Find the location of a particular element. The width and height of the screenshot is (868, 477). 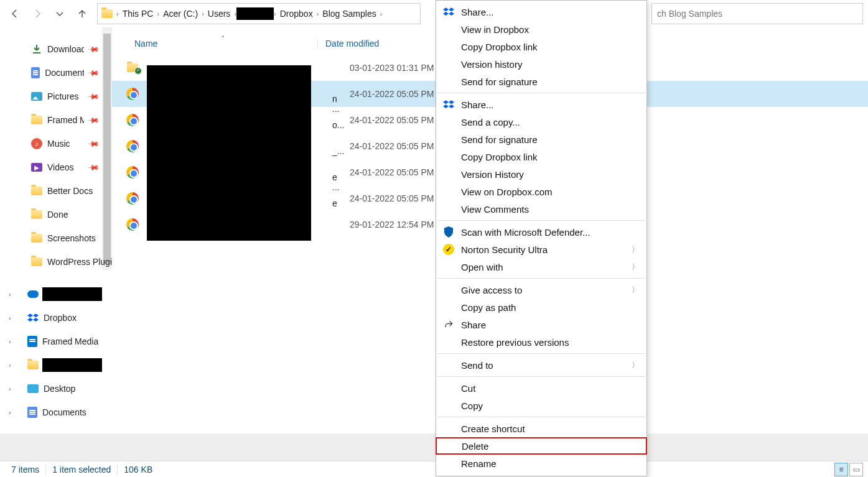

crumb-drive: Acer (C:) is located at coordinates (180, 14).